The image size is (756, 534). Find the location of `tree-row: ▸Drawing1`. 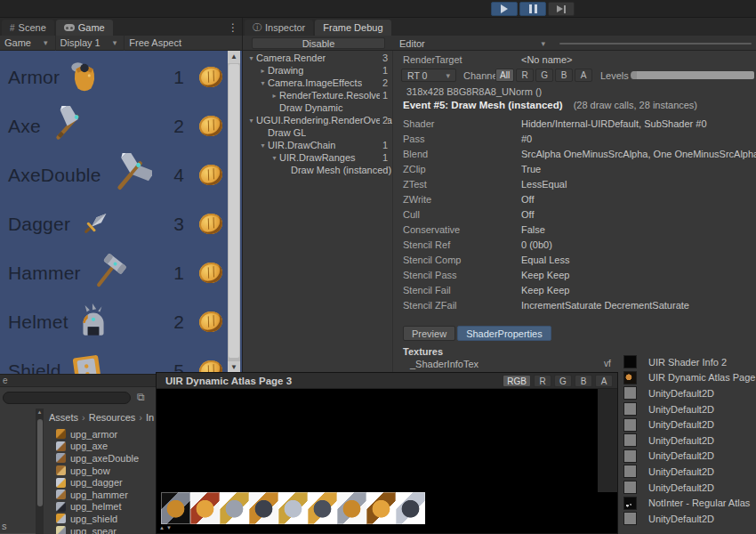

tree-row: ▸Drawing1 is located at coordinates (318, 70).